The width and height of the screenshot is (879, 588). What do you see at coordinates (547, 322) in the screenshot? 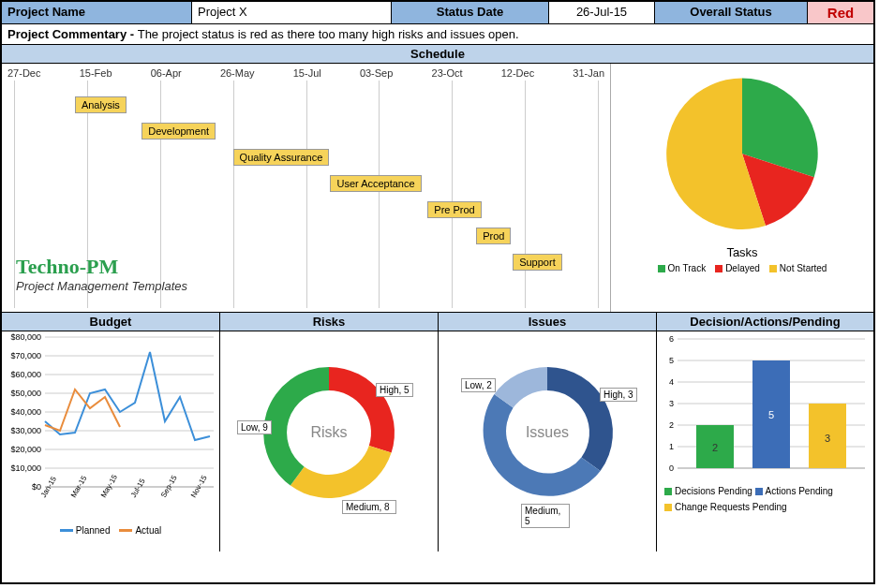
I see `issues-header: Issues` at bounding box center [547, 322].